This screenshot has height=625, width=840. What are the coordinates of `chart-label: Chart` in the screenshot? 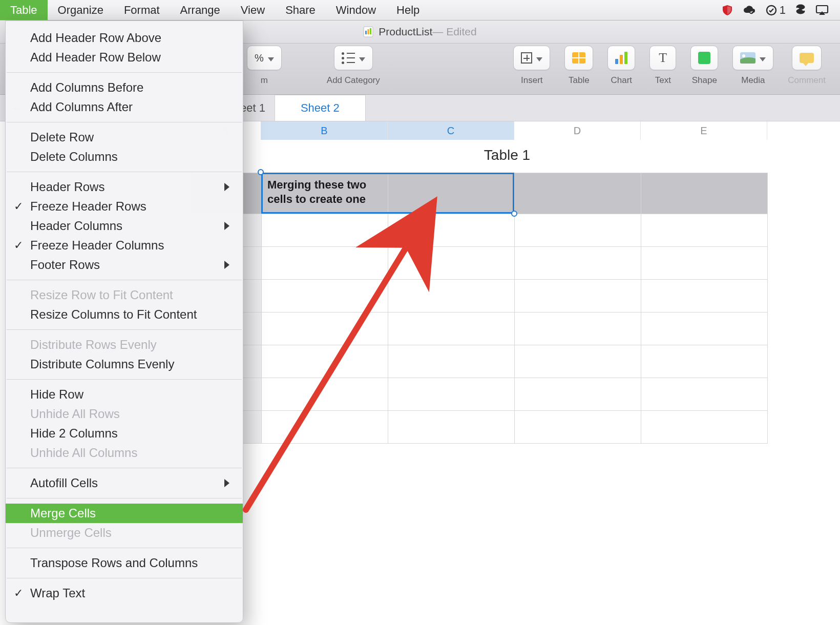 It's located at (622, 80).